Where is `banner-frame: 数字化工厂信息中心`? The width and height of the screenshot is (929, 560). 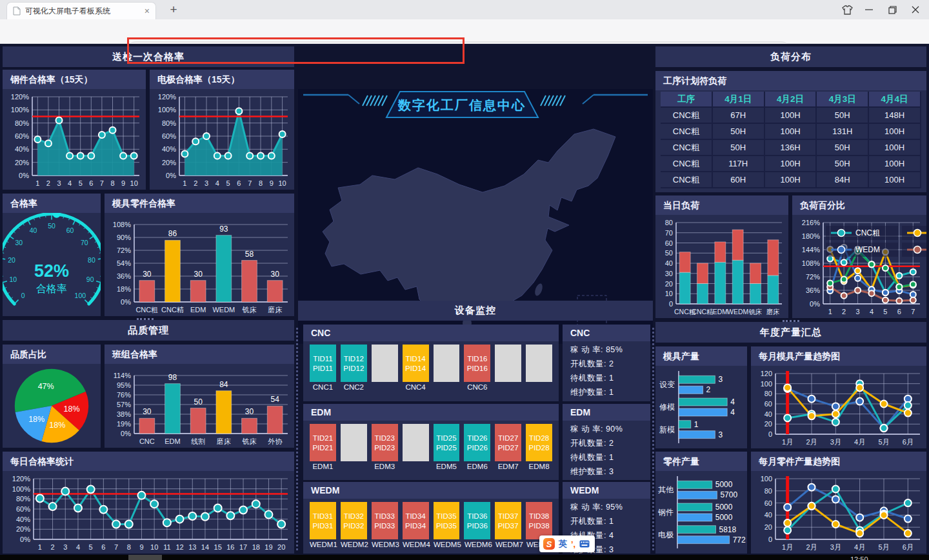
banner-frame: 数字化工厂信息中心 is located at coordinates (475, 105).